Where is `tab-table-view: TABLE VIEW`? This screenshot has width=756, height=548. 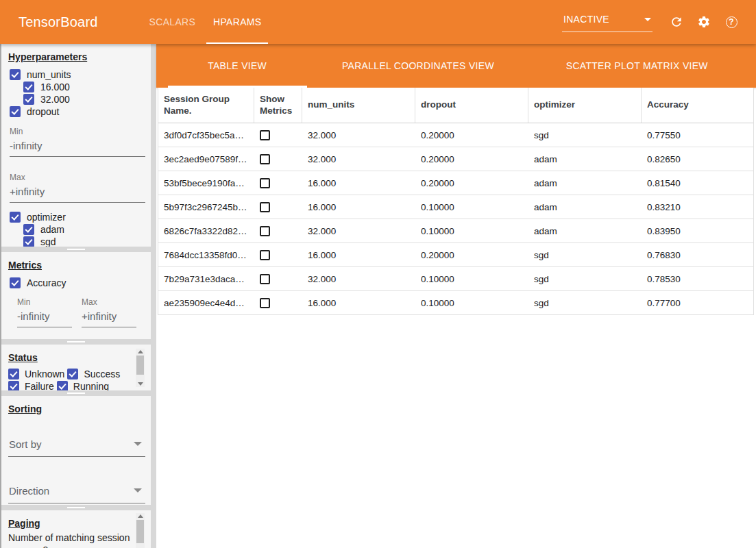
tab-table-view: TABLE VIEW is located at coordinates (237, 66).